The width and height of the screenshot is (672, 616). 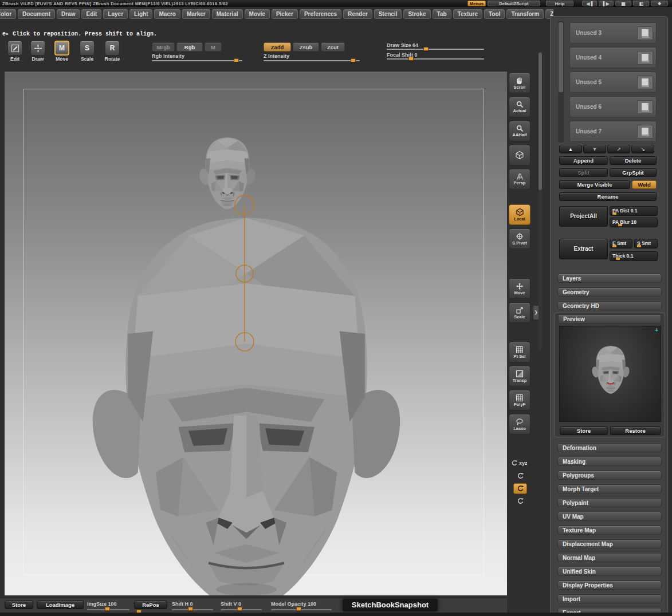 I want to click on menu-tool: Tool, so click(x=494, y=14).